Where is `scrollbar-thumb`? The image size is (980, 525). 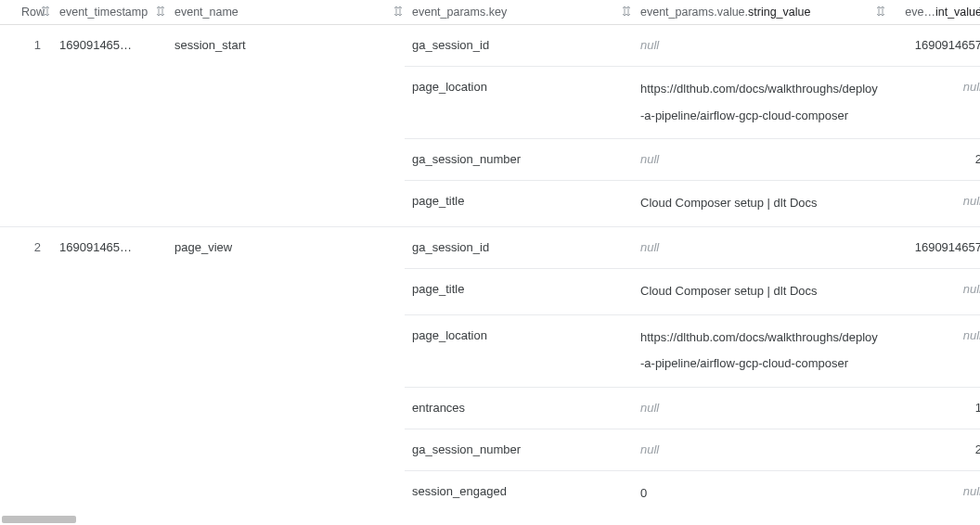 scrollbar-thumb is located at coordinates (39, 519).